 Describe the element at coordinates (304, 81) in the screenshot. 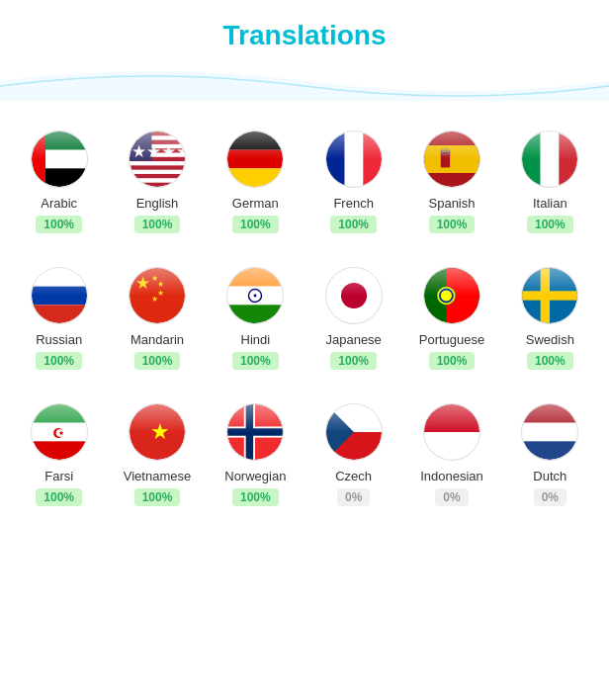

I see `wave-decoration` at that location.